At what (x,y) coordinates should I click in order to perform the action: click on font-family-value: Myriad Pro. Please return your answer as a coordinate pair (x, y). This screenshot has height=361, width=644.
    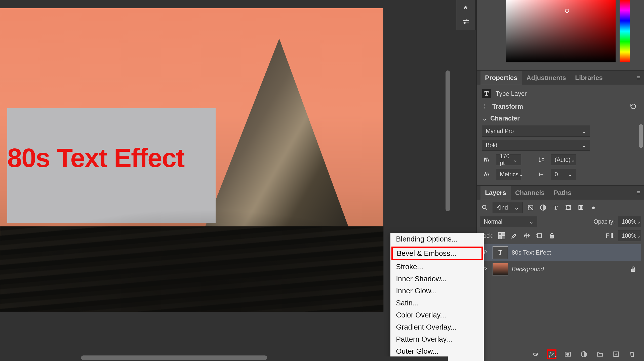
    Looking at the image, I should click on (500, 131).